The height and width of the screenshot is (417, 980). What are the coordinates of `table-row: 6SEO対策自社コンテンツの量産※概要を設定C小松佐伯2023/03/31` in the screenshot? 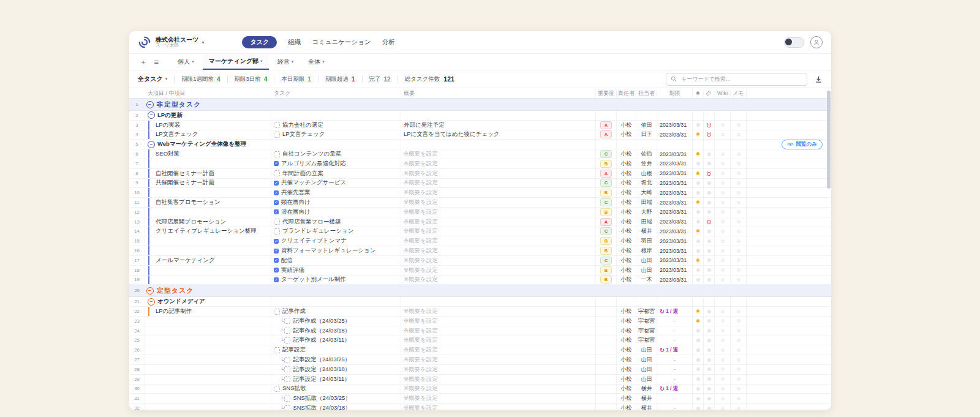 It's located at (480, 154).